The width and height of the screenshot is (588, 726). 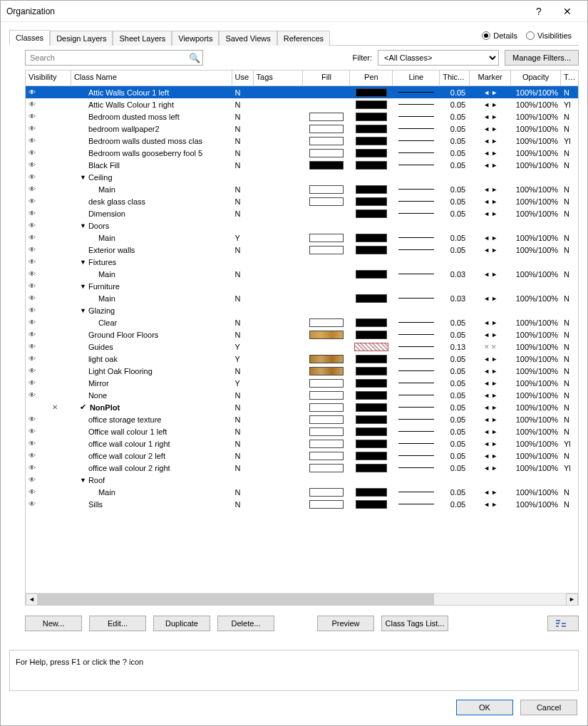 I want to click on close-button: ✕, so click(x=567, y=11).